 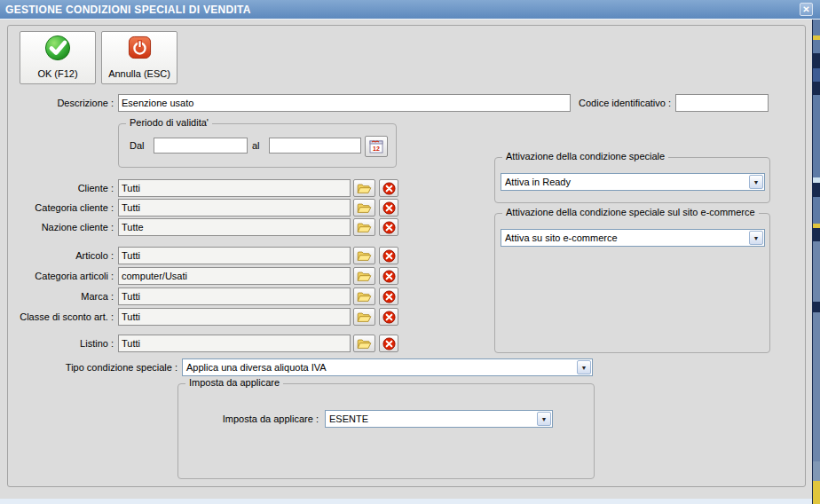 What do you see at coordinates (364, 227) in the screenshot?
I see `nazione-cliente-folder-button` at bounding box center [364, 227].